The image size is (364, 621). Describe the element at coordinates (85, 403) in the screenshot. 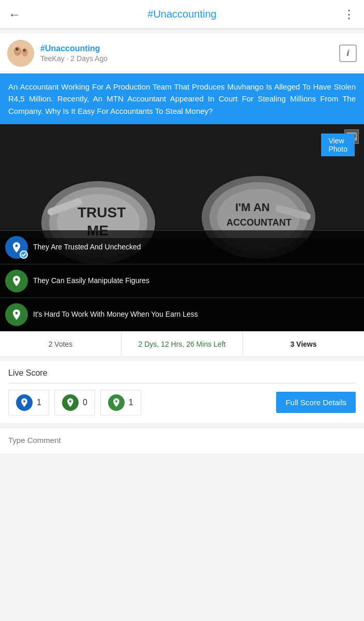

I see `score-value-2: 0` at that location.